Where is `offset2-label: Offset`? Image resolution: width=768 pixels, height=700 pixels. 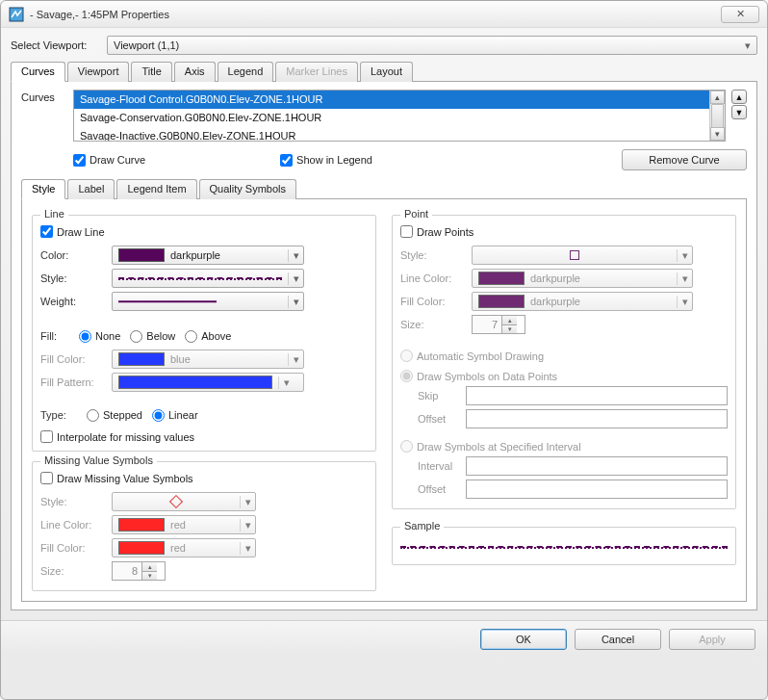 offset2-label: Offset is located at coordinates (442, 489).